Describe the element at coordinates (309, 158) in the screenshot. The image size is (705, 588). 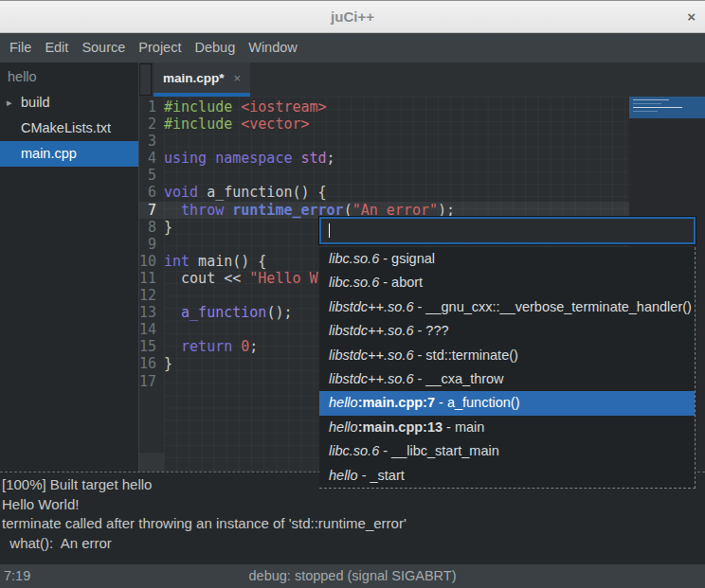
I see `code-line: using namespace std;` at that location.